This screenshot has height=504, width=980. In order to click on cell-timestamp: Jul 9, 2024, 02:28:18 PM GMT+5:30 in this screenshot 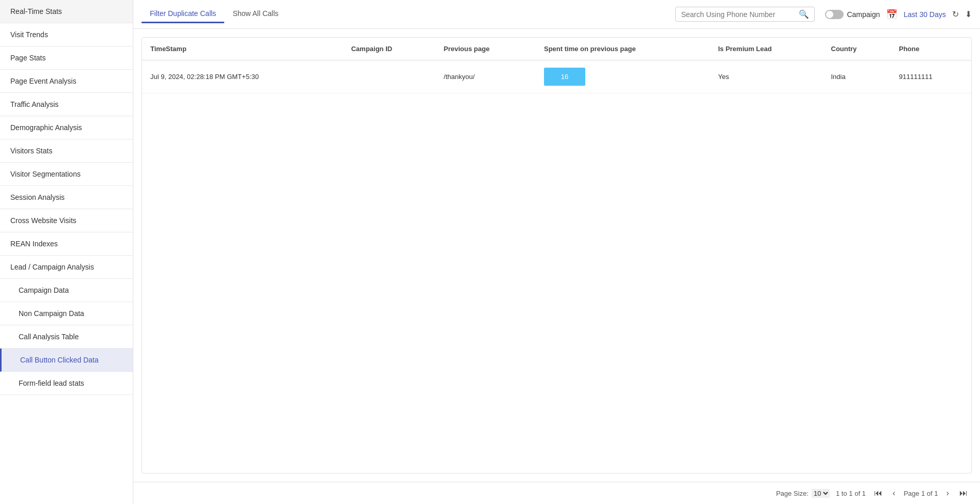, I will do `click(243, 77)`.